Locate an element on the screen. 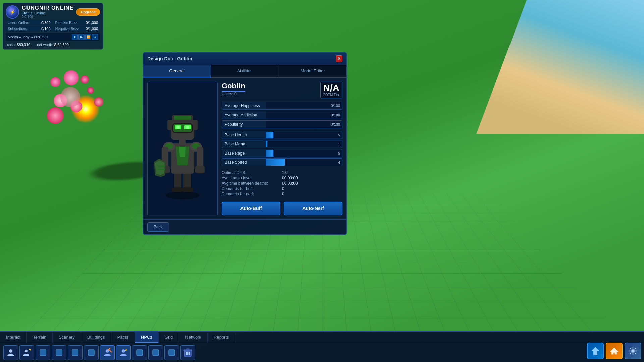  toolbar-tab-npcs: NPCs is located at coordinates (147, 337).